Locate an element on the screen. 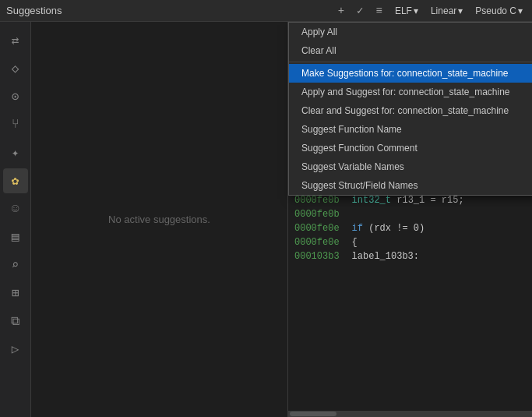 The width and height of the screenshot is (532, 417). menu-item-apply-all: Apply All is located at coordinates (410, 32).